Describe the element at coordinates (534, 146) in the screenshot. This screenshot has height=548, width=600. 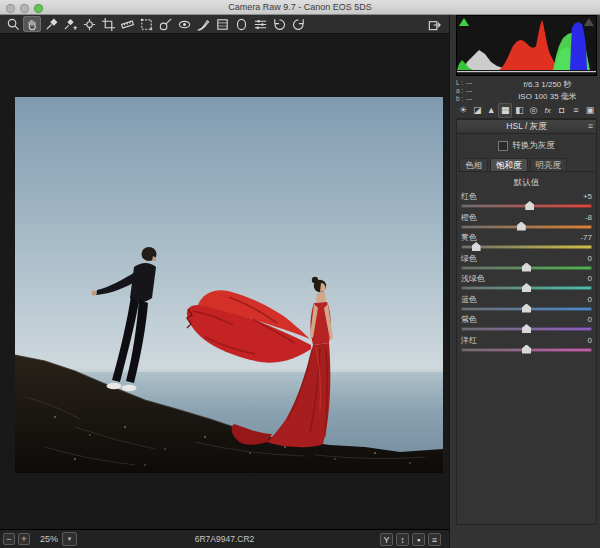
I see `grayscale-checkbox-label: 转换为灰度` at that location.